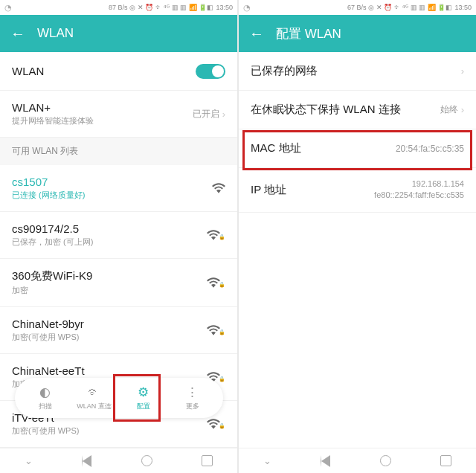 The height and width of the screenshot is (473, 476). What do you see at coordinates (309, 34) in the screenshot?
I see `page-title: 配置 WLAN` at bounding box center [309, 34].